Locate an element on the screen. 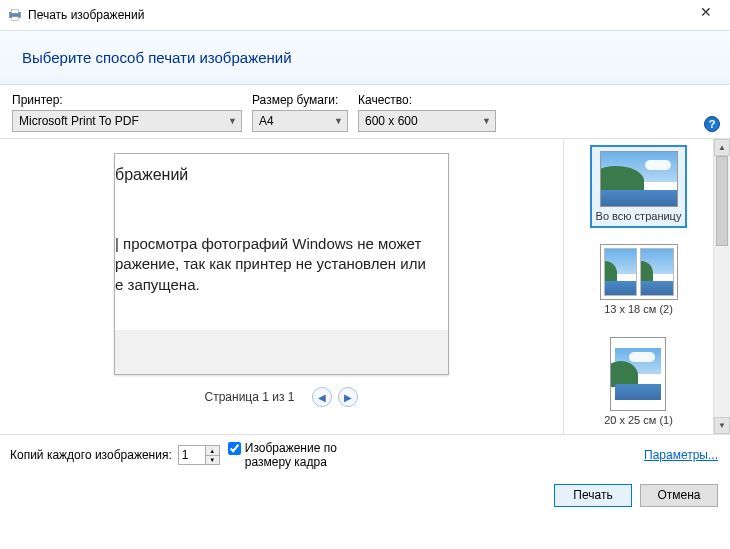 The image size is (730, 549). copies-label: Копий каждого изображения: is located at coordinates (91, 455).